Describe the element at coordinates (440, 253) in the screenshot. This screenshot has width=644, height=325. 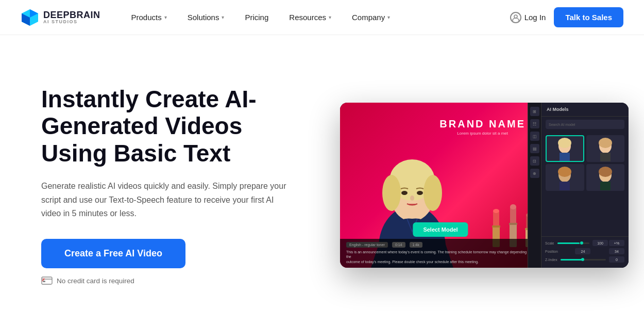
I see `script-text-bar: English - regular toner 0:14 1:4k This i…` at that location.